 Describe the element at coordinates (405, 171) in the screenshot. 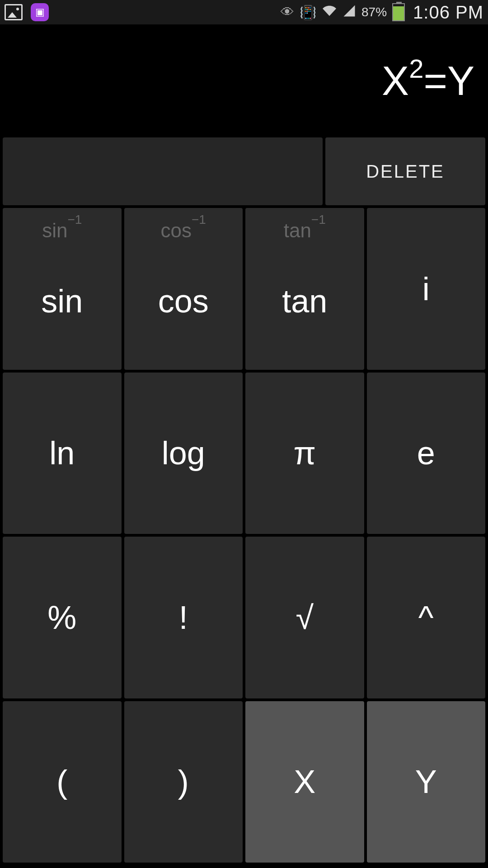

I see `delete-button: DELETE` at that location.